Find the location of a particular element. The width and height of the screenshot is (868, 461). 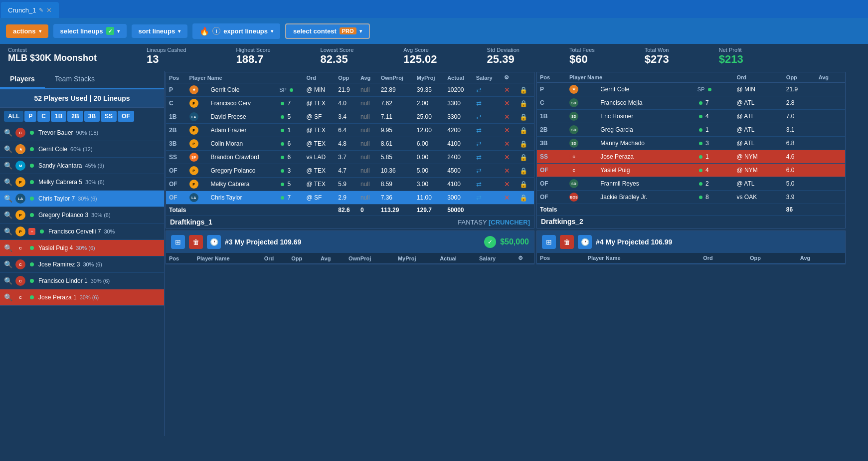

list-item: 🔍 P + Francisco Cervelli 7 30% is located at coordinates (82, 231).